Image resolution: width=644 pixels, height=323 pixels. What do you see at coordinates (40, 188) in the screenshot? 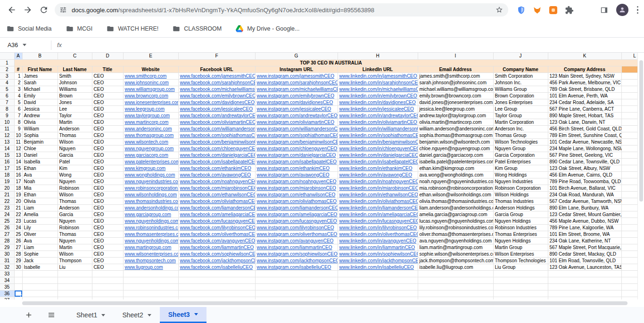
I see `cell: Mia` at bounding box center [40, 188].